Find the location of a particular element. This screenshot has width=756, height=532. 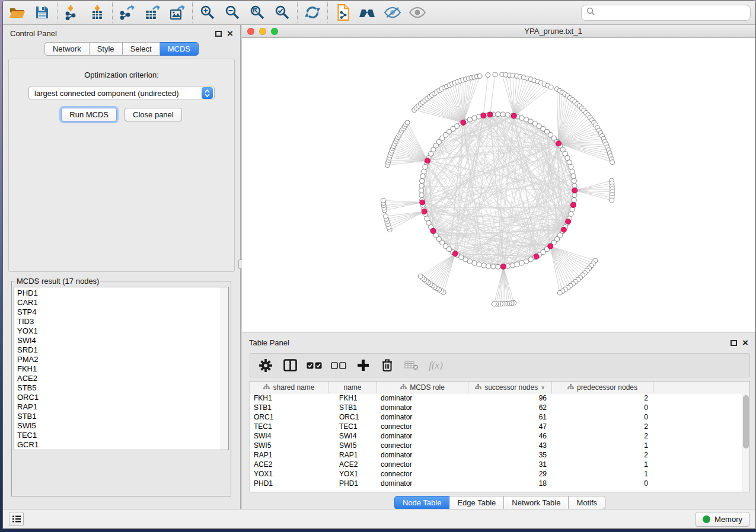

table-tab-motifs: Motifs is located at coordinates (587, 502).